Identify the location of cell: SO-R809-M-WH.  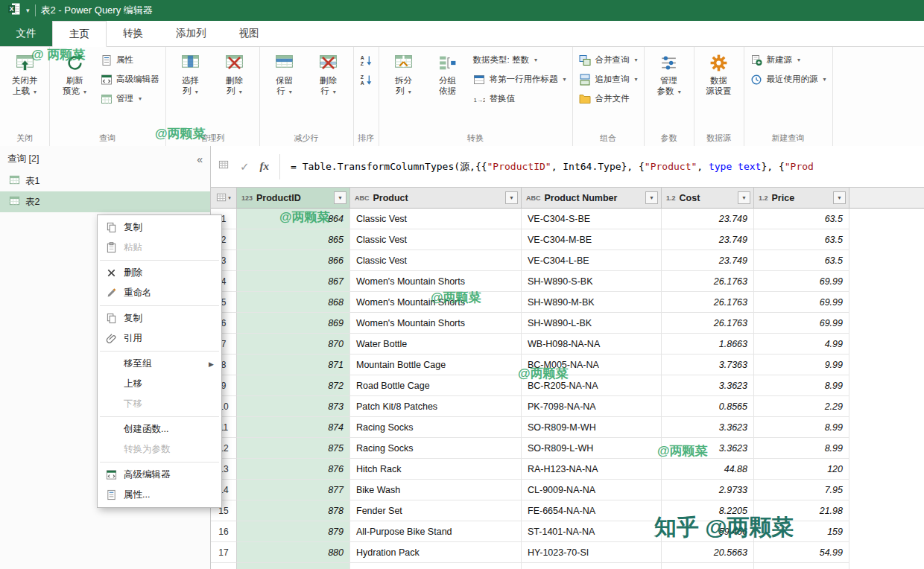
(592, 427).